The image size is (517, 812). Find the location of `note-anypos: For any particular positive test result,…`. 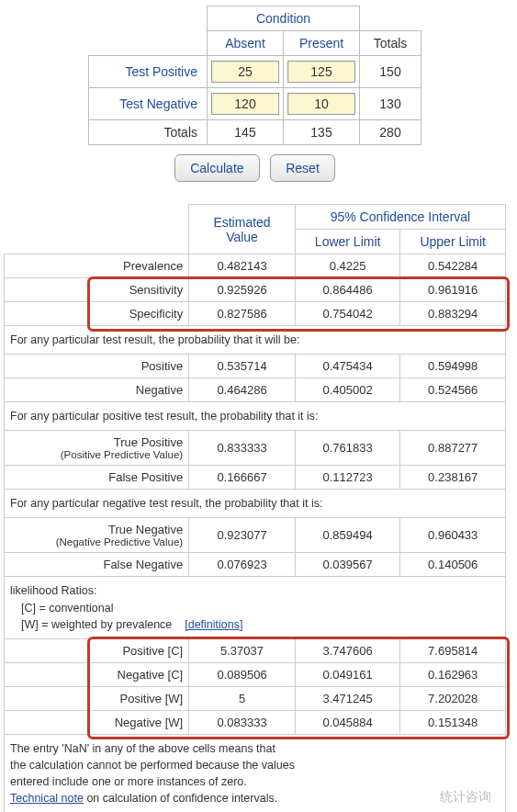

note-anypos: For any particular positive test result,… is located at coordinates (255, 417).